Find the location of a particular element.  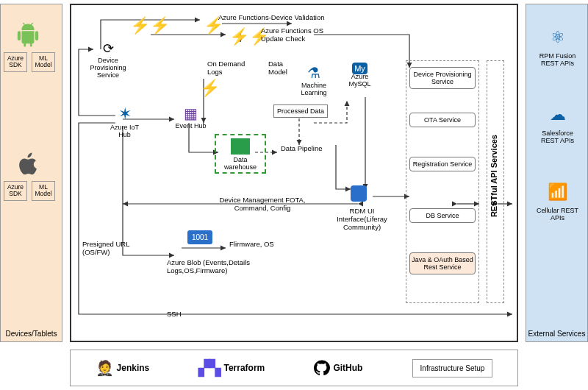

cloud-icon: ☁ is located at coordinates (558, 115).